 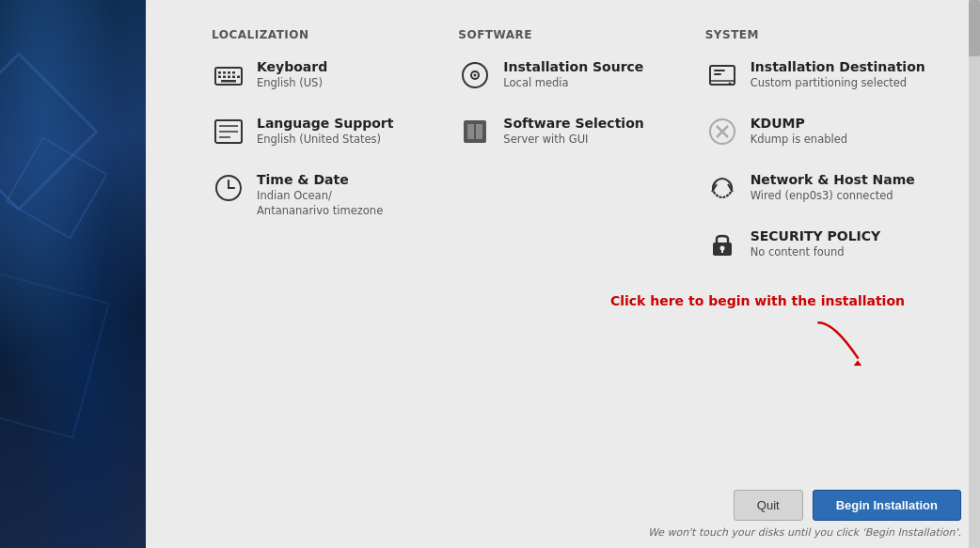 I want to click on software-section: SOFTWARE Installation Source Local media, so click(x=581, y=156).